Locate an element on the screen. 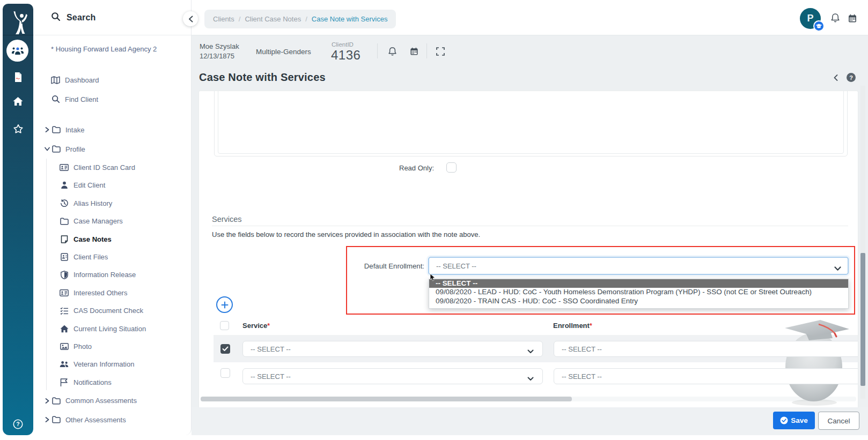  add-service-button is located at coordinates (224, 304).